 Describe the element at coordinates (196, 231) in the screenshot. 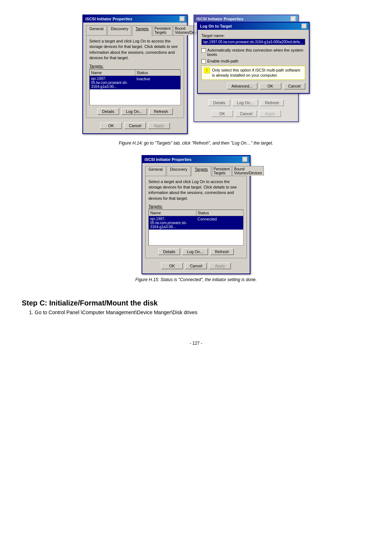

I see `listbox-body-fig15: iqn.1997-05.tw.com.proware:sb-3164-g1a3-…` at that location.